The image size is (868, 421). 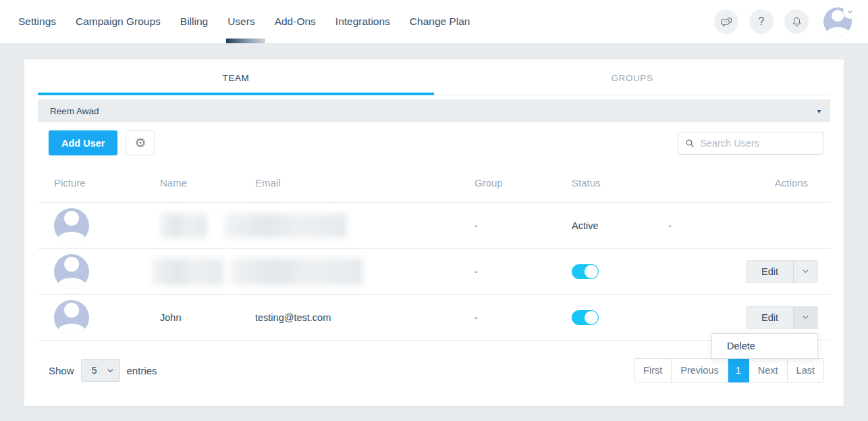 What do you see at coordinates (99, 182) in the screenshot?
I see `col-header-picture: Picture` at bounding box center [99, 182].